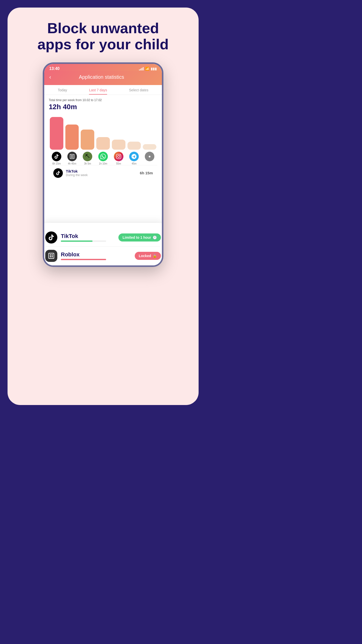 This screenshot has height=644, width=362. I want to click on status-time: 13:40, so click(54, 69).